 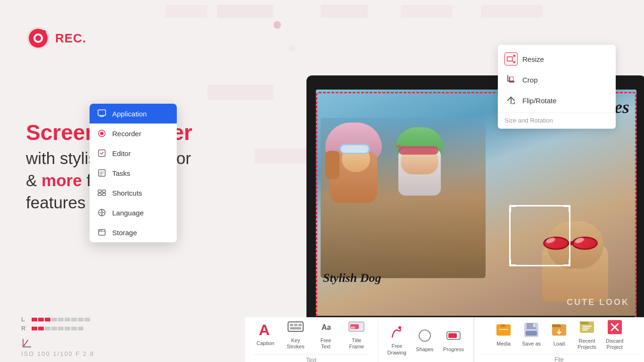 I want to click on cam-l-bar, so click(x=61, y=320).